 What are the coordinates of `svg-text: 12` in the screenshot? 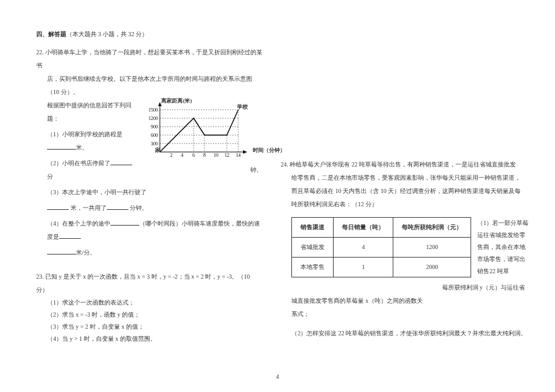 It's located at (227, 154).